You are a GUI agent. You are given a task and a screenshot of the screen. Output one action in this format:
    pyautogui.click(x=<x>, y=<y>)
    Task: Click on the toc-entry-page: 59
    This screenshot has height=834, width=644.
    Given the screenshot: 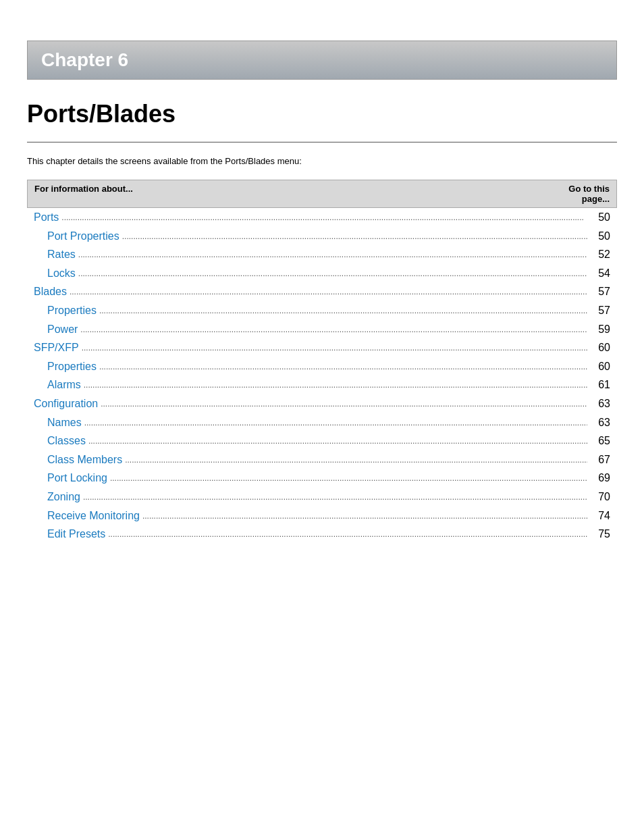 What is the action you would take?
    pyautogui.click(x=600, y=330)
    